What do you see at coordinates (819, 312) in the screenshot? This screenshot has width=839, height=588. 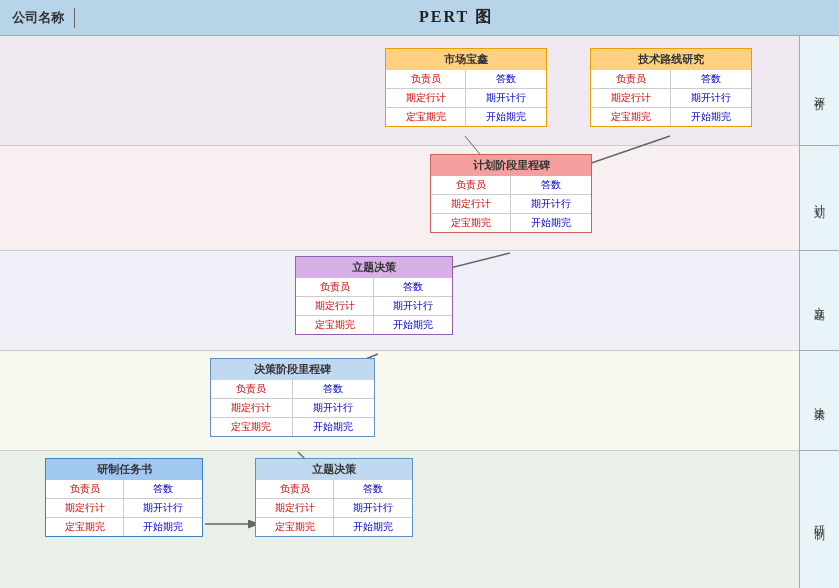 I see `right-labels-column: 评价 计划 立题 决策 研制` at bounding box center [819, 312].